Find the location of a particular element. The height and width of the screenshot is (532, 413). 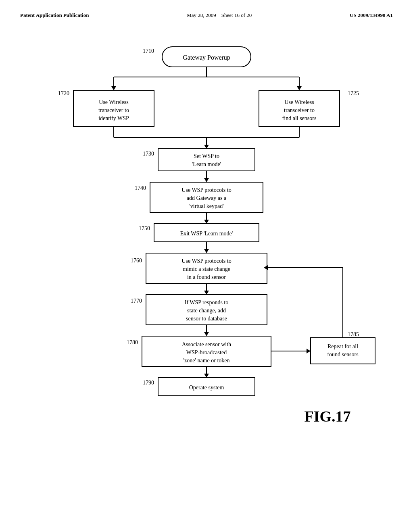

svg-text: identify WSP is located at coordinates (114, 118).